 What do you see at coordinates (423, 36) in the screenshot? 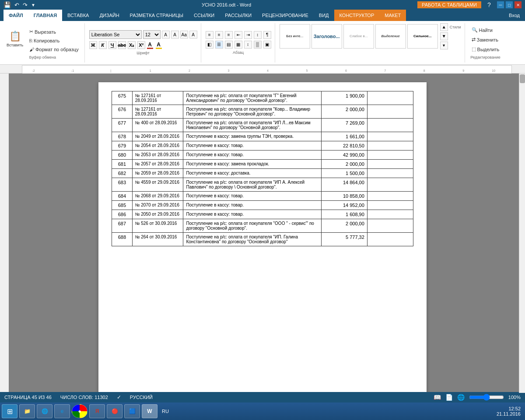
I see `style-strong: Сильное...` at bounding box center [423, 36].